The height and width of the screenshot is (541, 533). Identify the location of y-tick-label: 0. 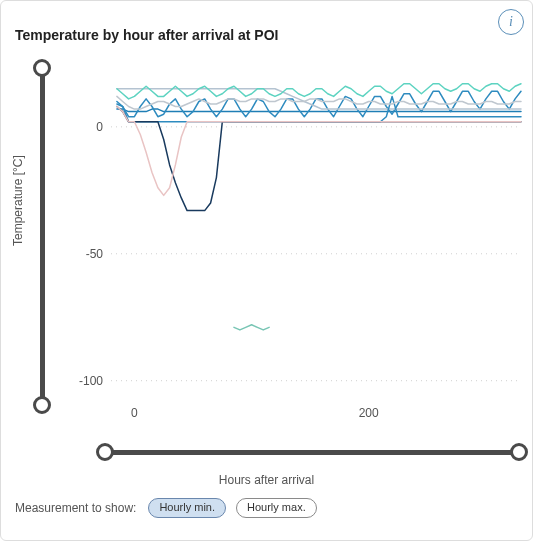
(100, 127).